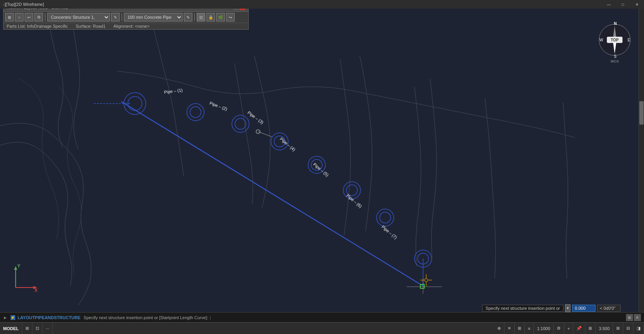  What do you see at coordinates (211, 17) in the screenshot?
I see `tb-tool2-btn: 🔒` at bounding box center [211, 17].